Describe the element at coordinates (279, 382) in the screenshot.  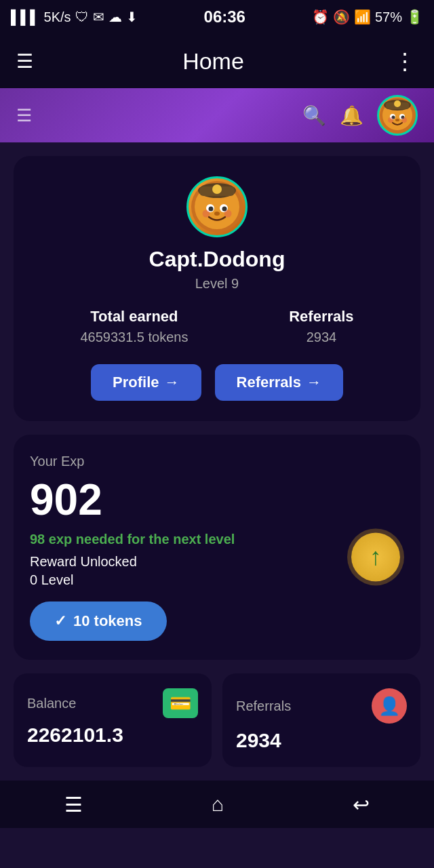
I see `referrals-button: Referrals →` at that location.